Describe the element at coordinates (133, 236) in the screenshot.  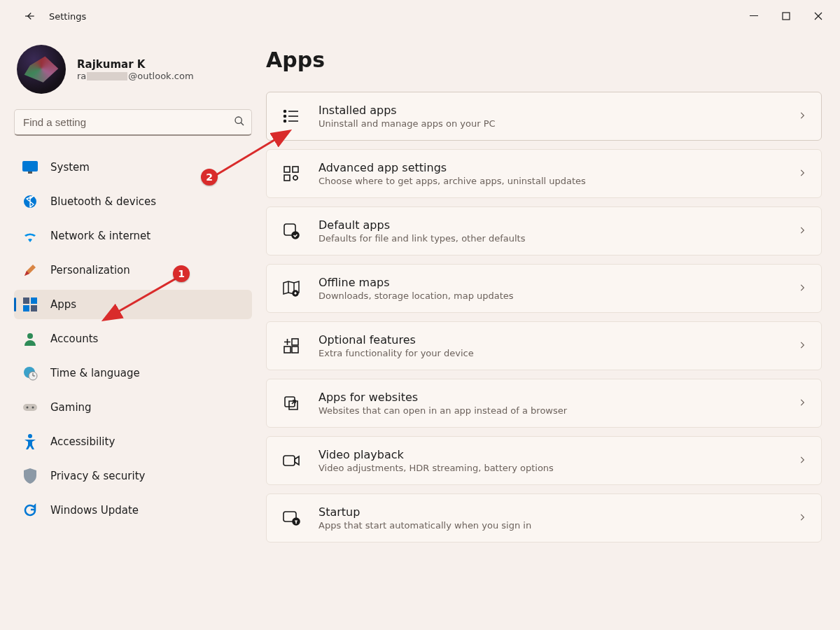
I see `sidebar-item-network: Network & internet` at that location.